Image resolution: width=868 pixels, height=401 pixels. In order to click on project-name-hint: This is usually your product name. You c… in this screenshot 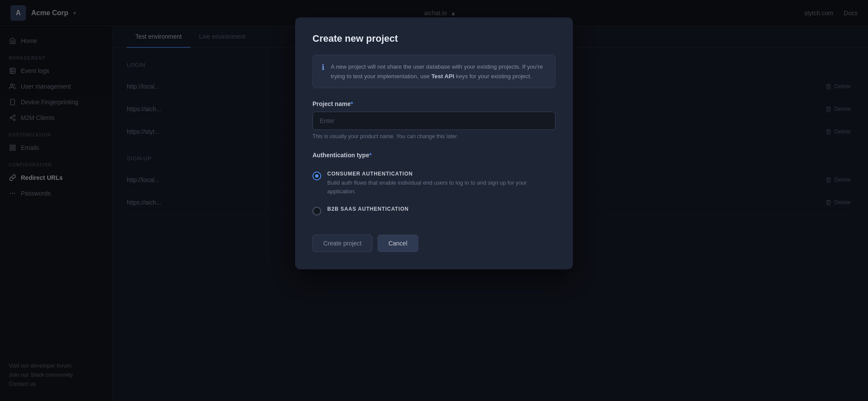, I will do `click(434, 136)`.